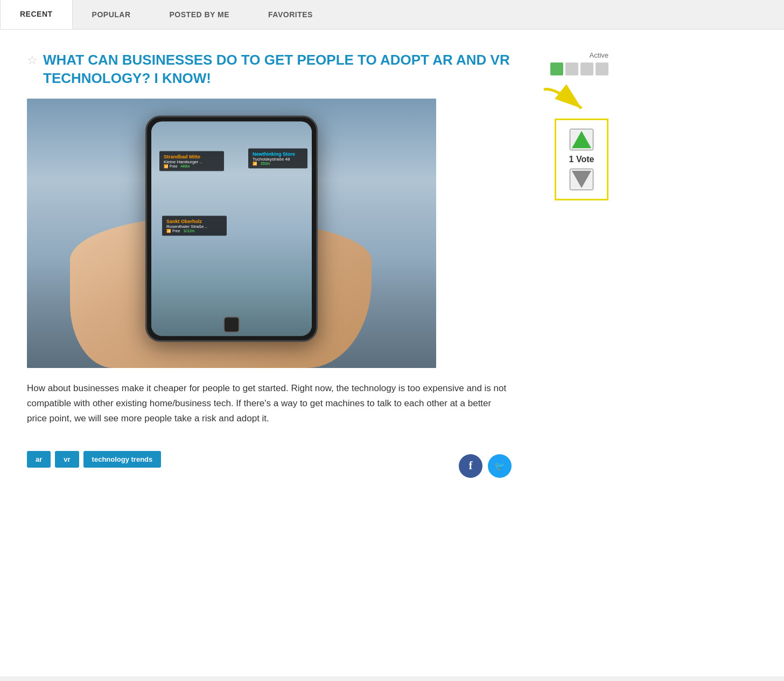 Image resolution: width=784 pixels, height=681 pixels. What do you see at coordinates (37, 15) in the screenshot?
I see `tab-recent: RECENT` at bounding box center [37, 15].